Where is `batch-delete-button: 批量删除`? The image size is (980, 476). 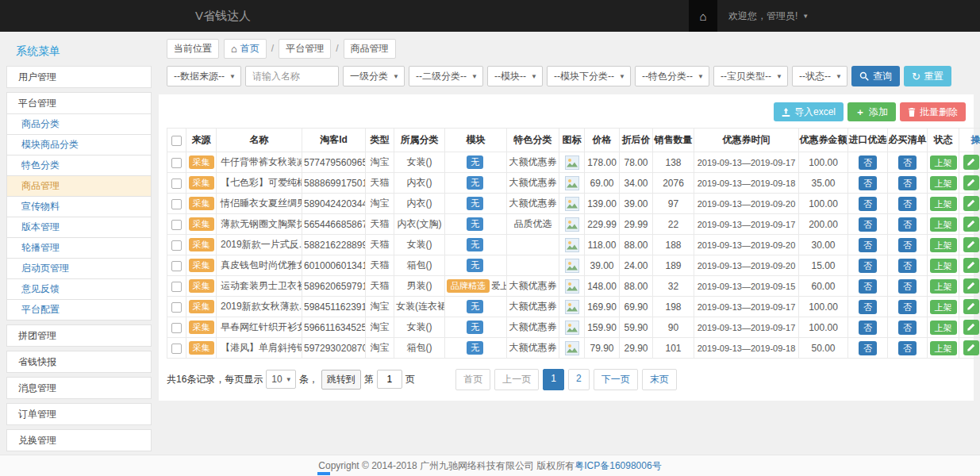 batch-delete-button: 批量删除 is located at coordinates (933, 112).